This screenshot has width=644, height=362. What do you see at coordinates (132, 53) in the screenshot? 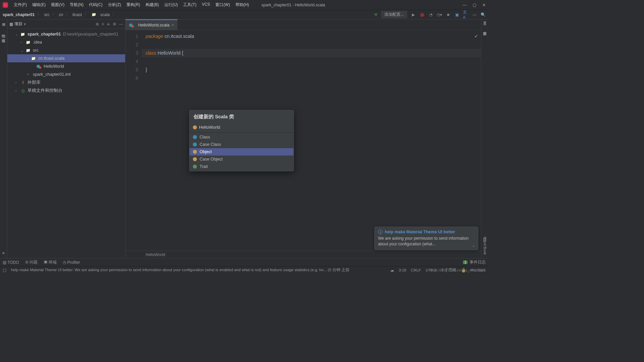
I see `line-number: 3` at bounding box center [132, 53].